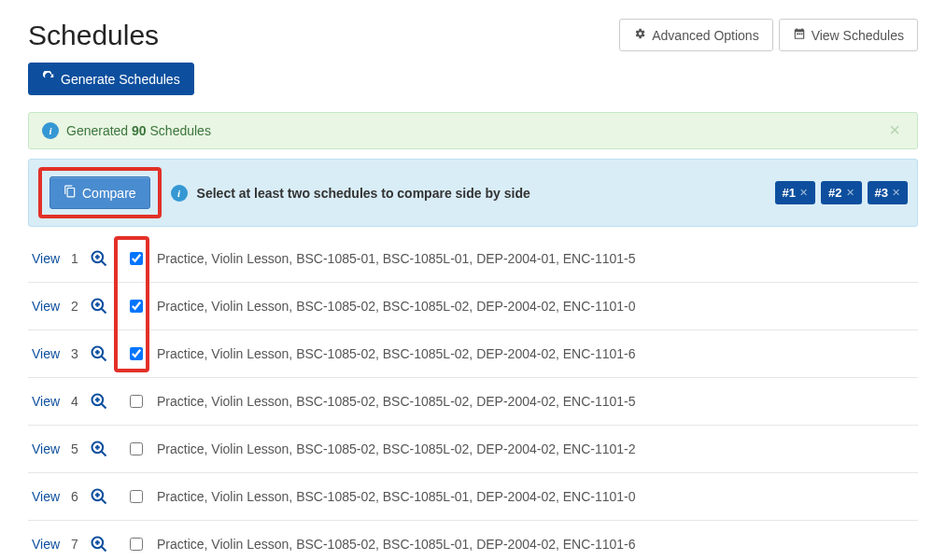 The width and height of the screenshot is (946, 560). Describe the element at coordinates (473, 306) in the screenshot. I see `schedule-row: View 2 Practice, Violin Lesson, BSC-1085…` at that location.